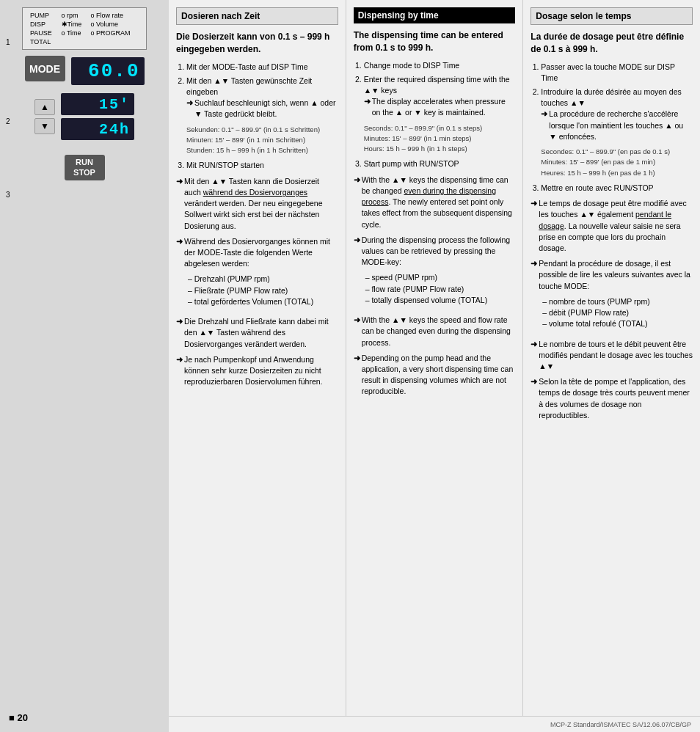 This screenshot has width=700, height=732. Describe the element at coordinates (434, 252) in the screenshot. I see `arrow-2-en: ➜ During the dispensing process the foll…` at that location.